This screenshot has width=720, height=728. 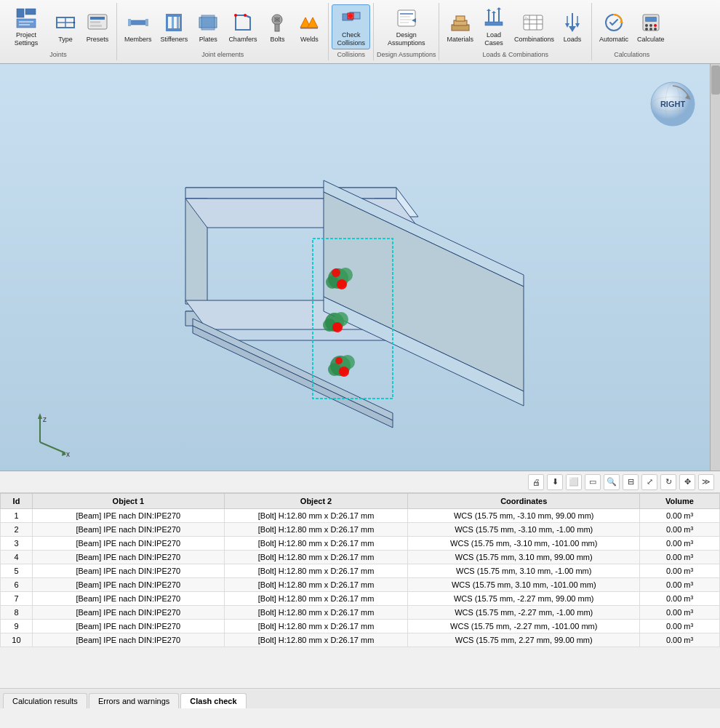 What do you see at coordinates (360, 698) in the screenshot?
I see `tab-bar: Calculation resultsErrors and warningsCl…` at bounding box center [360, 698].